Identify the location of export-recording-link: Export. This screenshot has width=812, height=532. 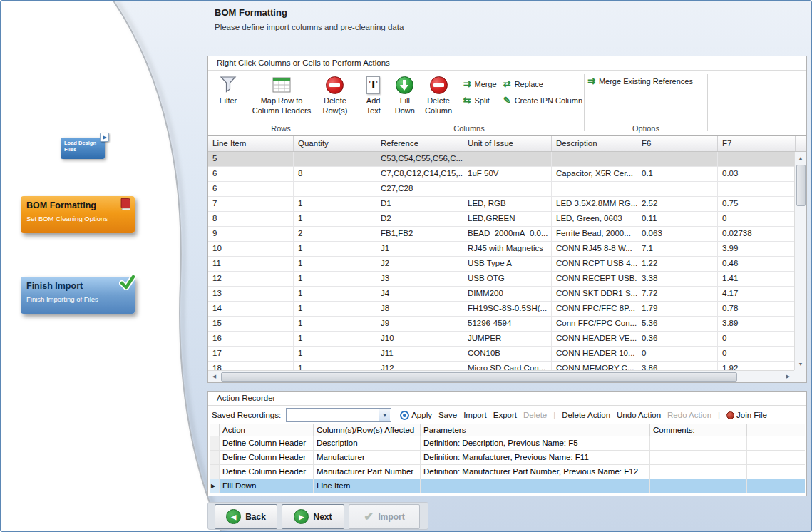
(505, 415).